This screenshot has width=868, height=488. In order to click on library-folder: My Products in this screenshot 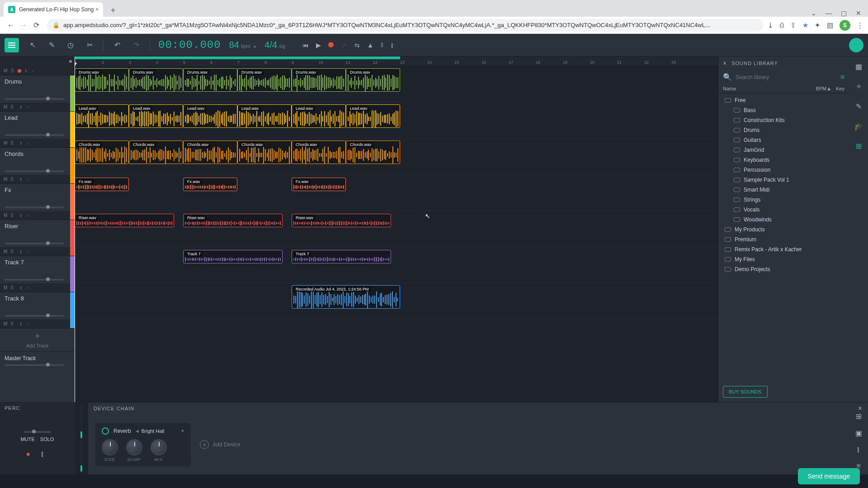, I will do `click(784, 230)`.